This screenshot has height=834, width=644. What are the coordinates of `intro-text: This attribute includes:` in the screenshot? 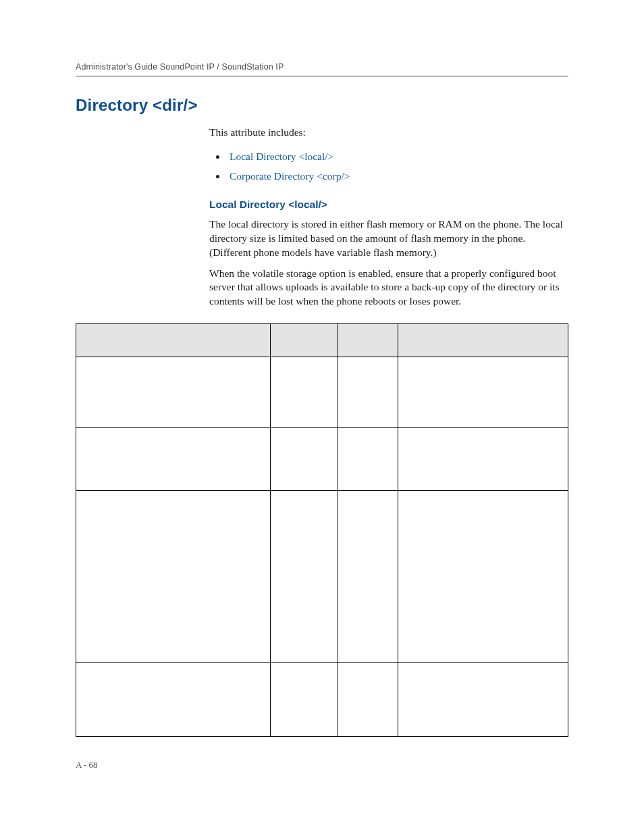 It's located at (388, 132).